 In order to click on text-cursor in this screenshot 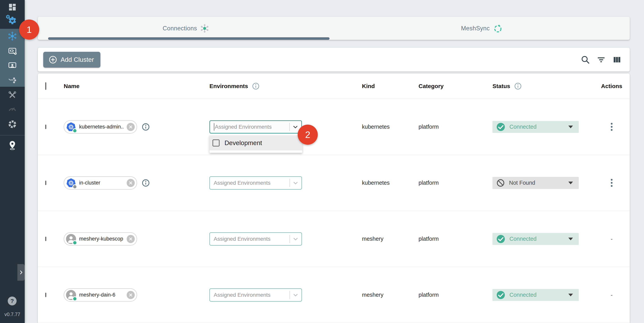, I will do `click(214, 127)`.